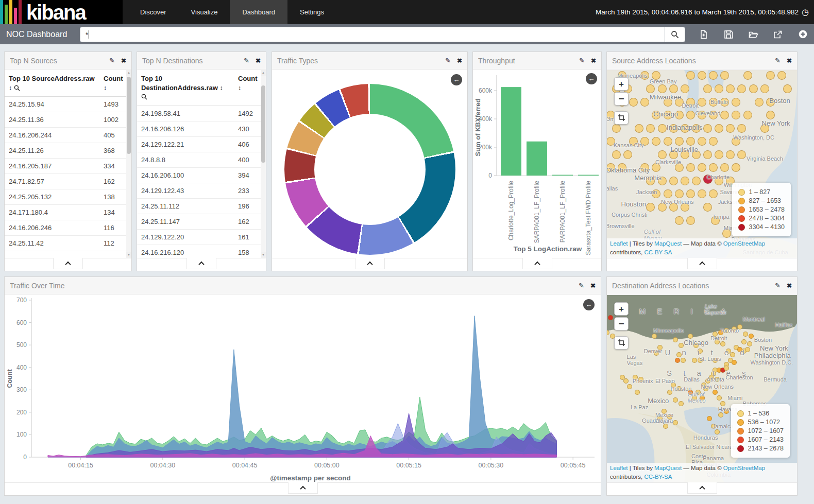 Image resolution: width=814 pixels, height=504 pixels. I want to click on table-row: 24.16.216.120158, so click(201, 251).